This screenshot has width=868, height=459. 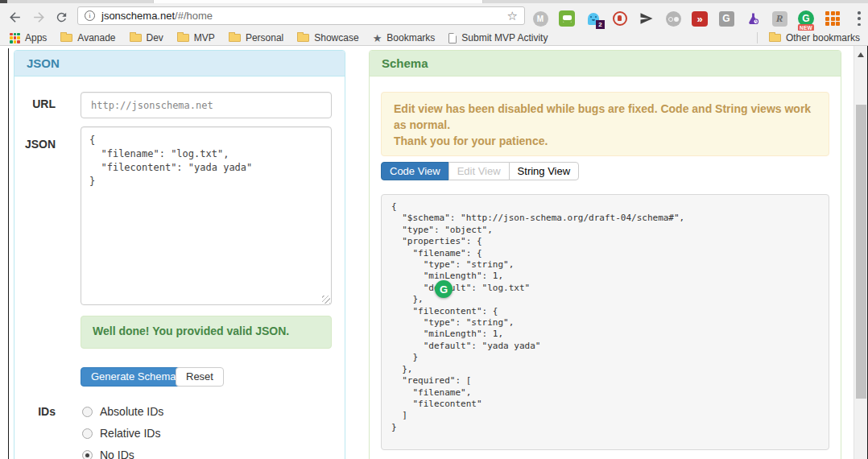 I want to click on extension-grid-icon, so click(x=833, y=19).